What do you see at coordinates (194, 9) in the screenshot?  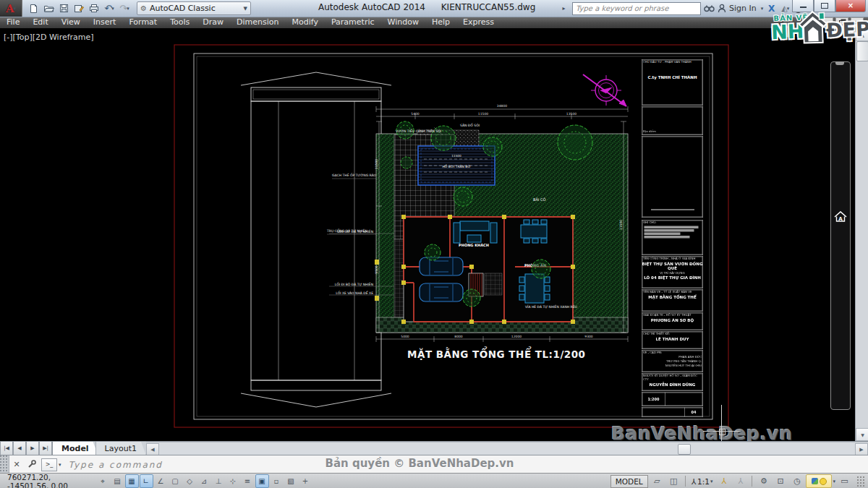 I see `workspace-switcher: ⚙ AutoCAD Classic ▼` at bounding box center [194, 9].